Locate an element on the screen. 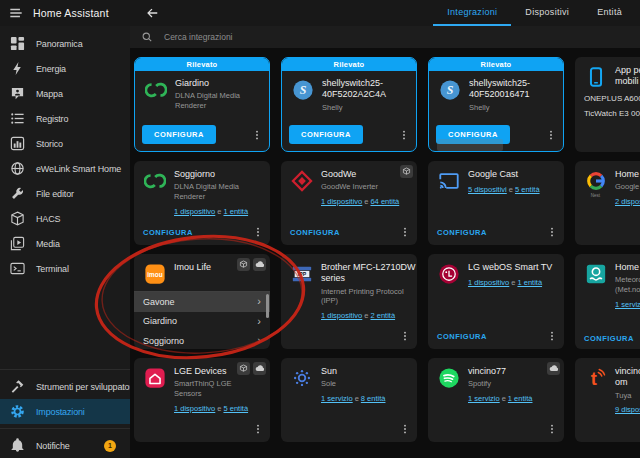 This screenshot has width=640, height=458. tab-entit: Entità is located at coordinates (610, 13).